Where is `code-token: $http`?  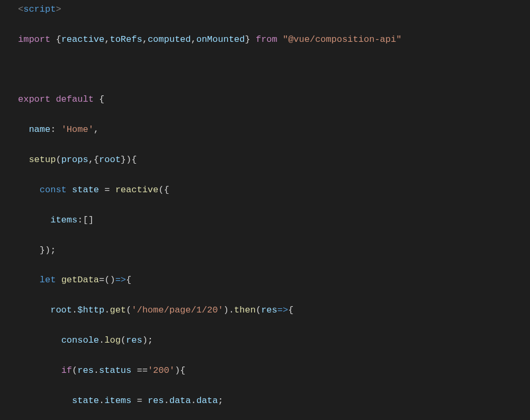 code-token: $http is located at coordinates (91, 310).